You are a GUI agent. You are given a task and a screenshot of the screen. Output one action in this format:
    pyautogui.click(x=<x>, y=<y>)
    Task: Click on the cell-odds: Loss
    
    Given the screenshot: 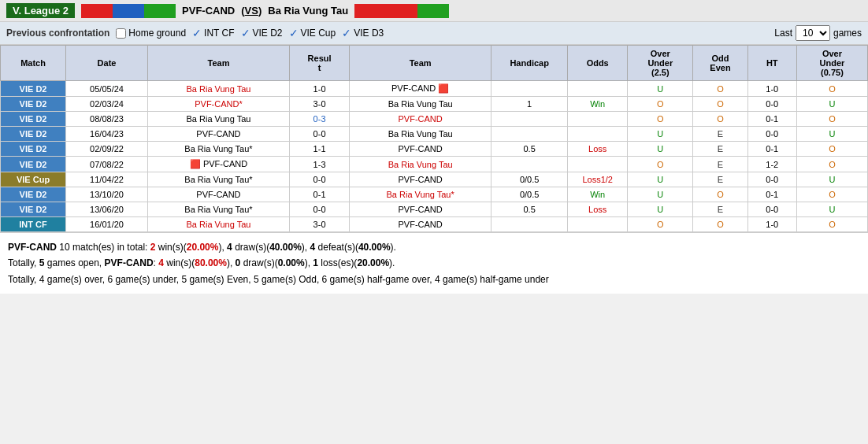 What is the action you would take?
    pyautogui.click(x=598, y=209)
    